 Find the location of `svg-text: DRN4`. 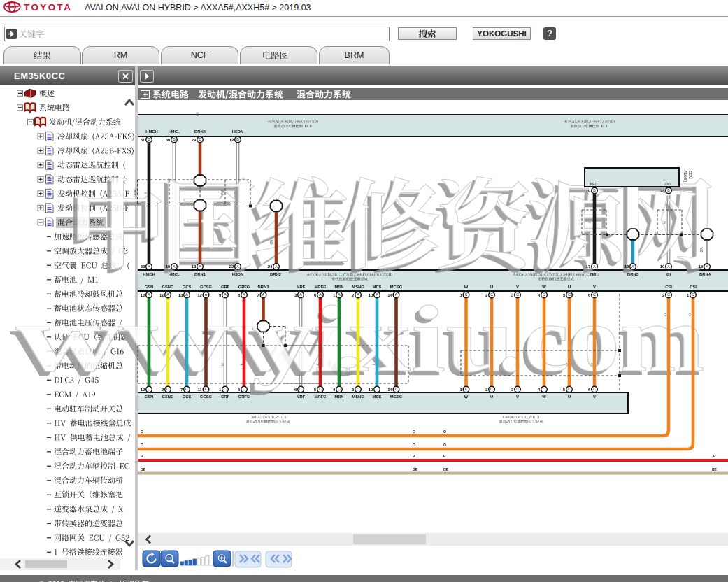

svg-text: DRN4 is located at coordinates (705, 274).